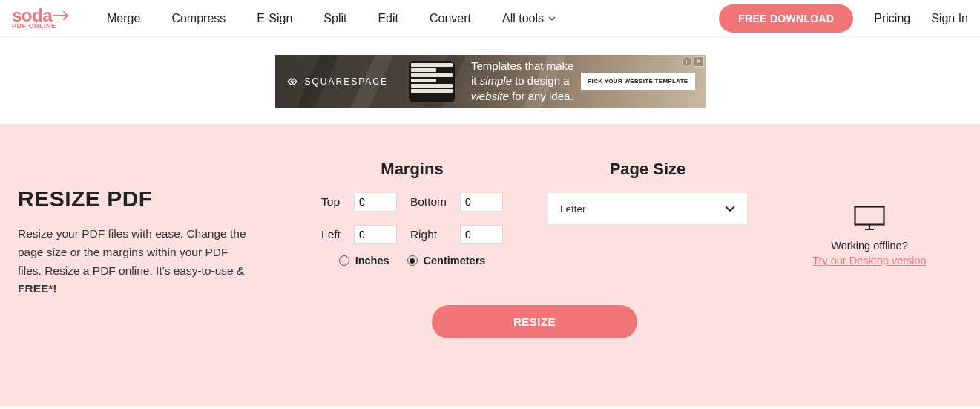 This screenshot has width=980, height=409. Describe the element at coordinates (375, 202) in the screenshot. I see `input-margin-top` at that location.